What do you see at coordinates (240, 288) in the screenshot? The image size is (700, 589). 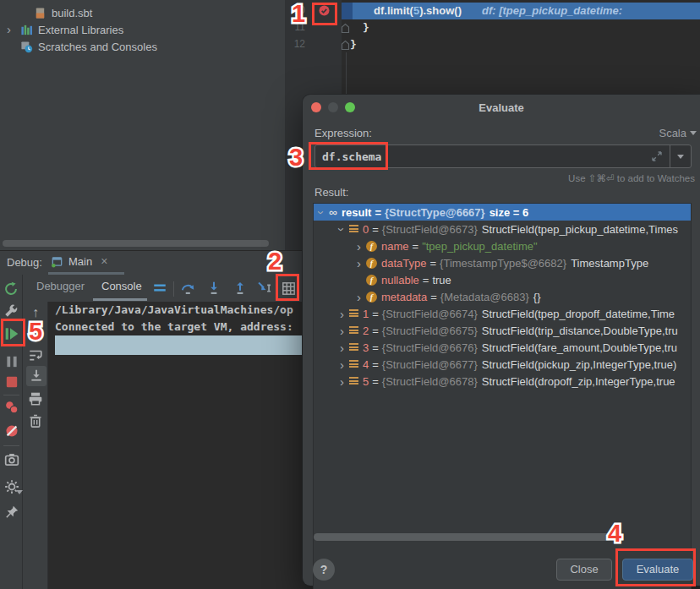 I see `step-out-icon` at bounding box center [240, 288].